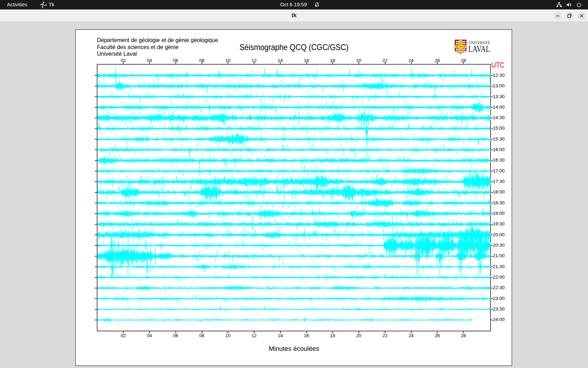 The width and height of the screenshot is (588, 368). Describe the element at coordinates (479, 49) in the screenshot. I see `svg-text: LAVAL` at that location.